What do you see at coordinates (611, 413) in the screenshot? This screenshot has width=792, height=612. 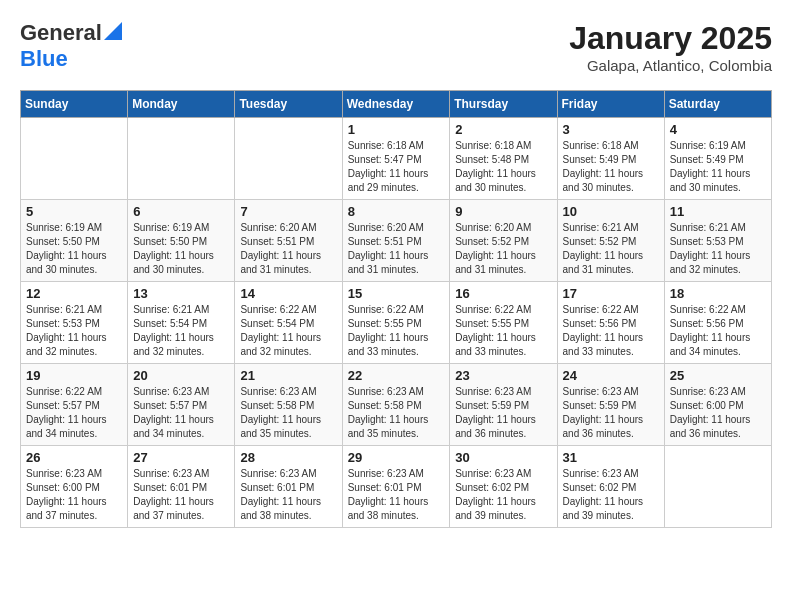 I see `day-info: Sunrise: 6:23 AM Sunset: 5:59 PM Dayligh…` at bounding box center [611, 413].